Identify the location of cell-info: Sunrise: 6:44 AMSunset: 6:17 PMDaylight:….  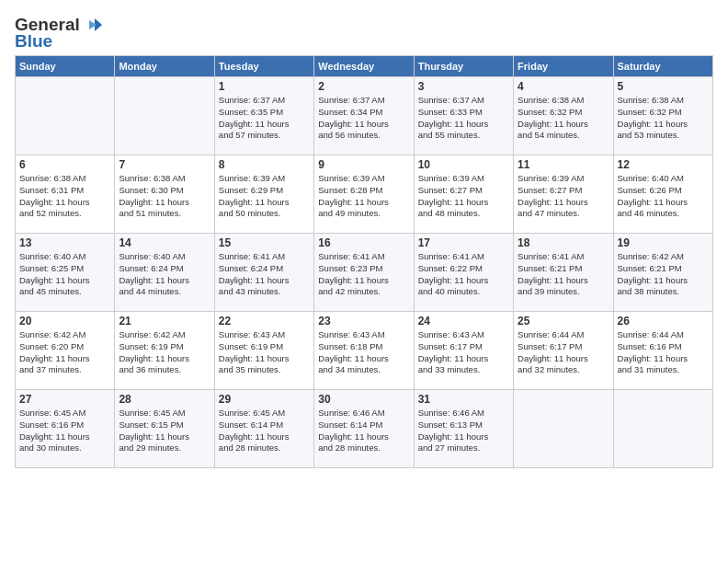
(563, 353).